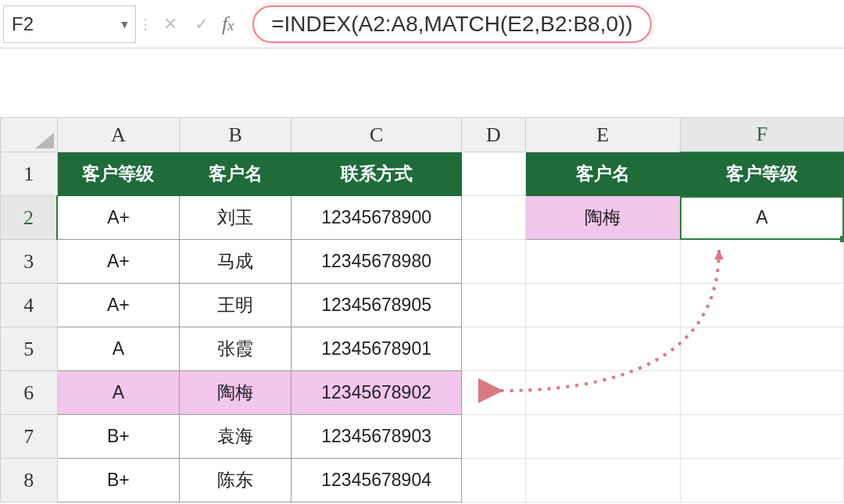 The height and width of the screenshot is (504, 844). Describe the element at coordinates (494, 481) in the screenshot. I see `cell-D8` at that location.